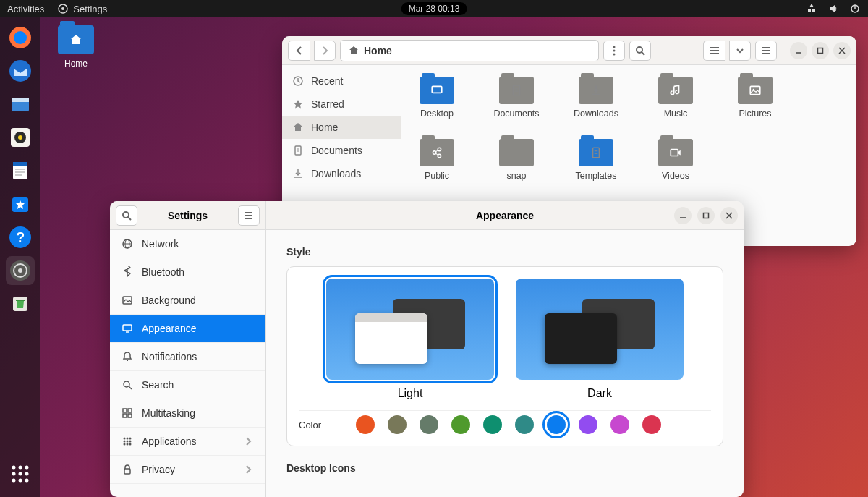 This screenshot has width=868, height=497. I want to click on desktop-home-icon: Home, so click(76, 47).